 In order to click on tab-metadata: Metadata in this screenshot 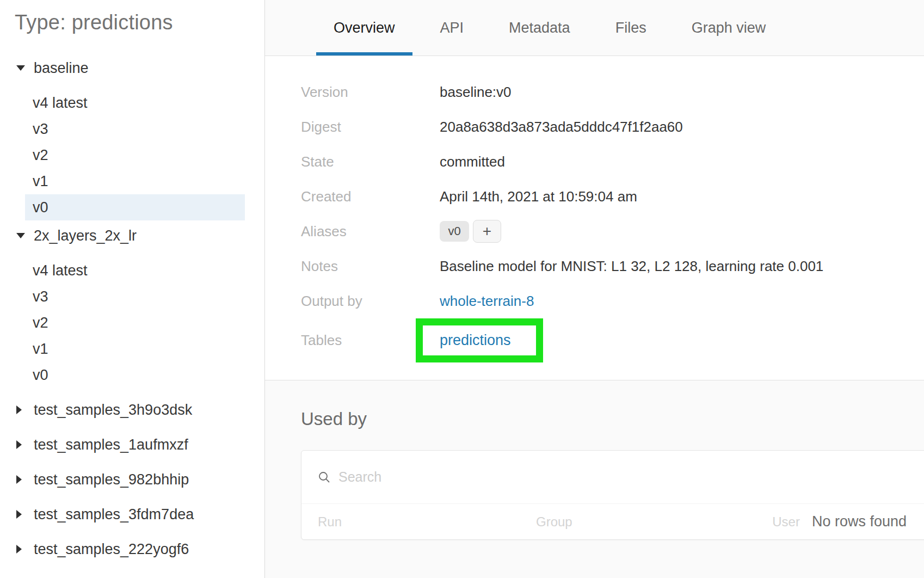, I will do `click(540, 28)`.